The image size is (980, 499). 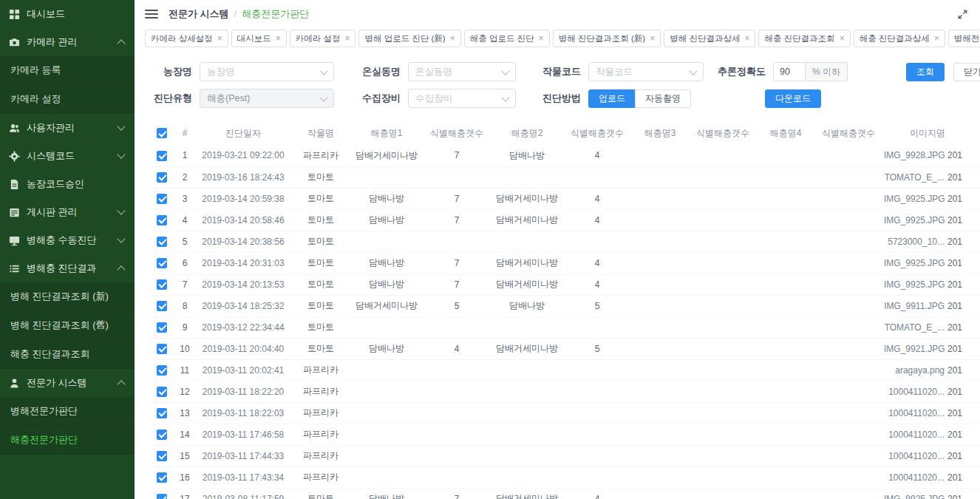 I want to click on tab: 카메라 설정×, so click(x=323, y=38).